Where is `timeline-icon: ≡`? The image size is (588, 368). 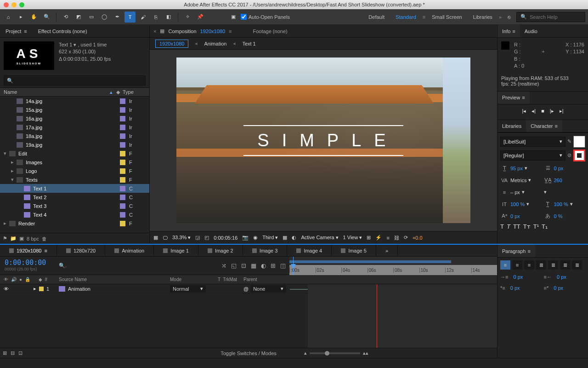 timeline-icon: ≡ is located at coordinates (388, 238).